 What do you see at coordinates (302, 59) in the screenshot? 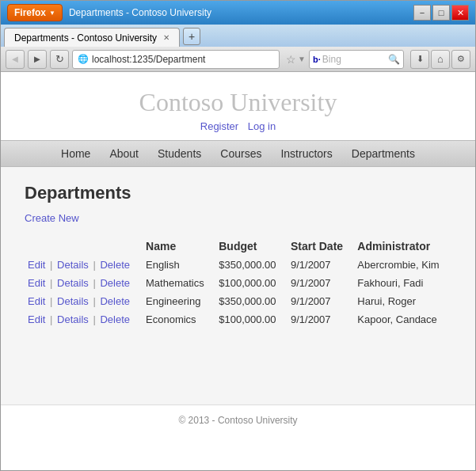
I see `bookmark-down-icon: ▼` at bounding box center [302, 59].